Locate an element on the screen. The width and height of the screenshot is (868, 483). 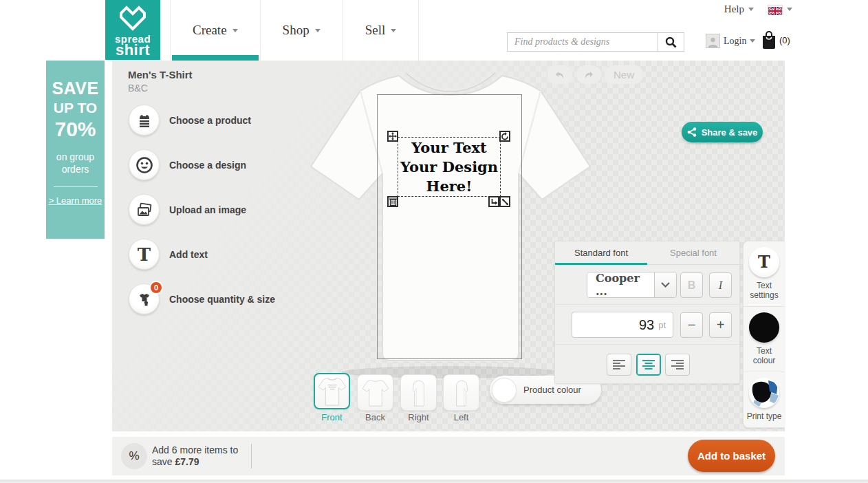
basket-menu: (0) is located at coordinates (776, 40).